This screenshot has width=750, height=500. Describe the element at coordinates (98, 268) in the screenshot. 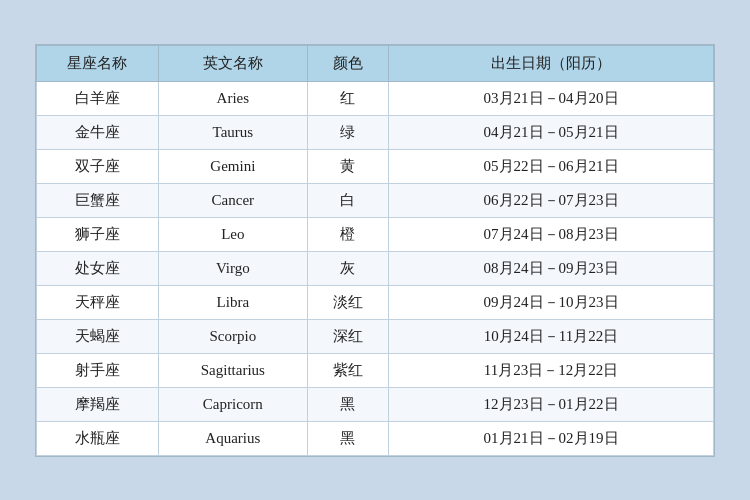

I see `cell-chinese: 处女座` at that location.